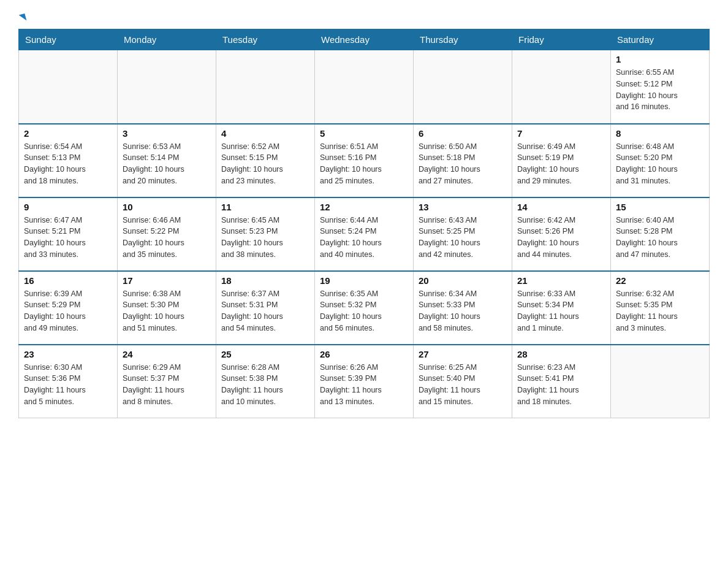  Describe the element at coordinates (561, 134) in the screenshot. I see `day-number: 7` at that location.